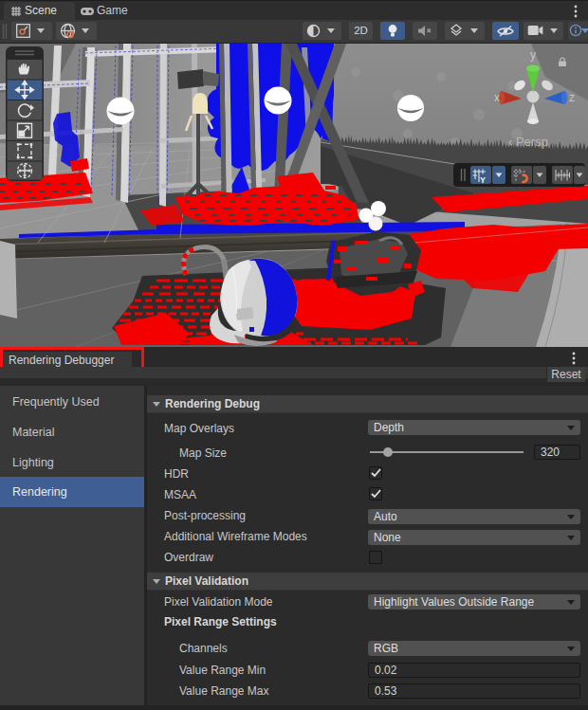  Describe the element at coordinates (483, 180) in the screenshot. I see `svg-text: Y` at that location.